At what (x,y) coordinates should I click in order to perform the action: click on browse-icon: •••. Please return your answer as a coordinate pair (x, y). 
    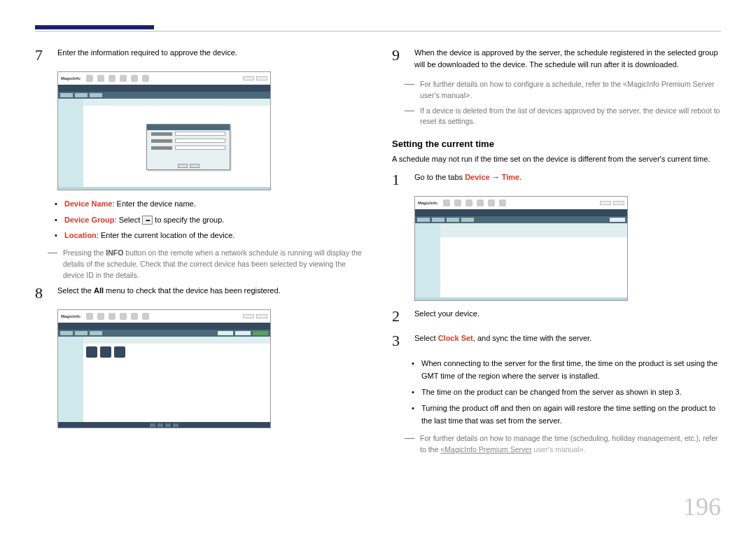
    Looking at the image, I should click on (147, 220).